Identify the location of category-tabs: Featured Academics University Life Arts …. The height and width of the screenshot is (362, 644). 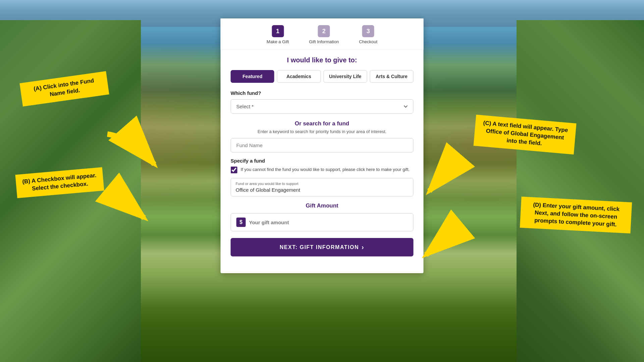
(322, 76).